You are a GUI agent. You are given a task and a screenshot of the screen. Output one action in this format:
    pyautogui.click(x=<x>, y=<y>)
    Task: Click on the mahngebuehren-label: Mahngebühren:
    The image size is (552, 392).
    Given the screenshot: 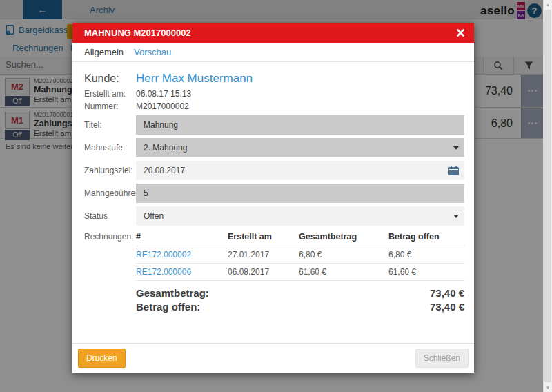 What is the action you would take?
    pyautogui.click(x=110, y=193)
    